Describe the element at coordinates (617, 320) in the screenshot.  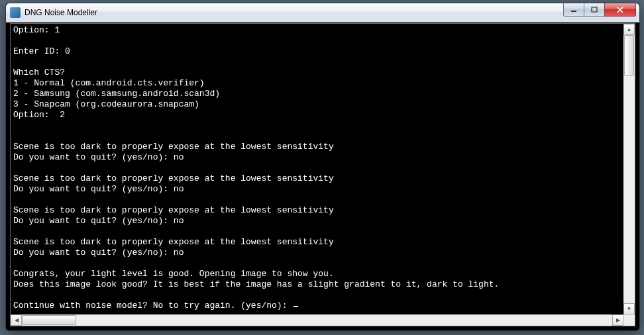
I see `scroll-right-button: ▶` at that location.